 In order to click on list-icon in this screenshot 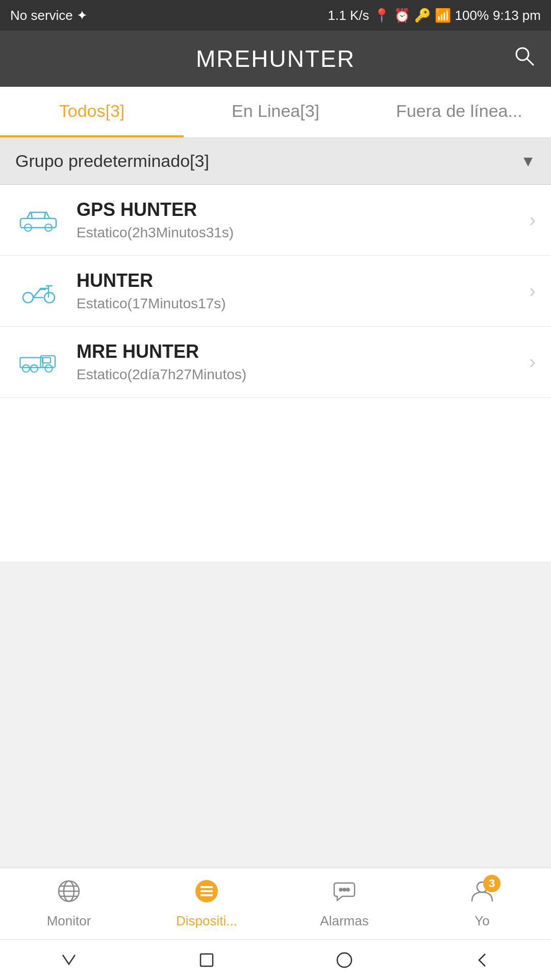, I will do `click(207, 894)`.